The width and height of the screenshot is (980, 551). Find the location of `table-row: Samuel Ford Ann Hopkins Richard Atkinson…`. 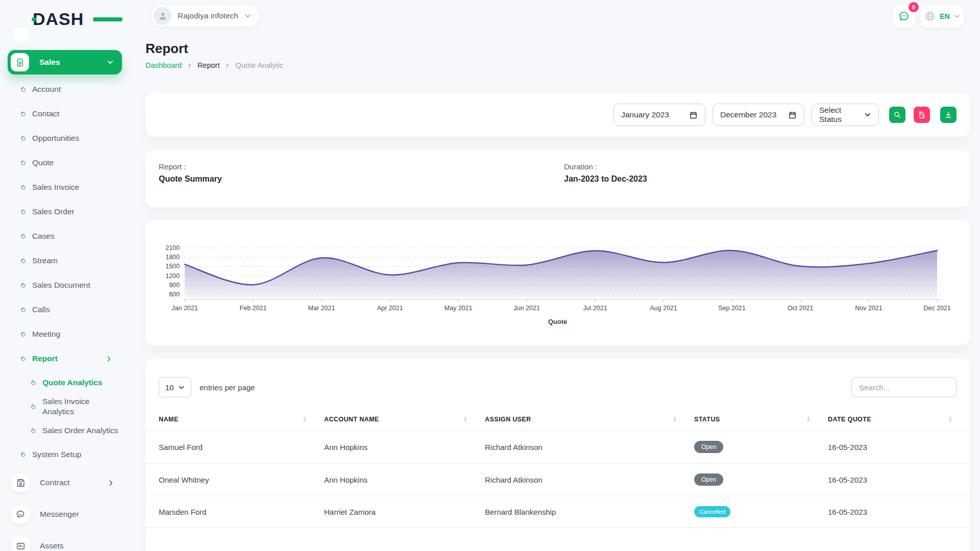

table-row: Samuel Ford Ann Hopkins Richard Atkinson… is located at coordinates (557, 447).